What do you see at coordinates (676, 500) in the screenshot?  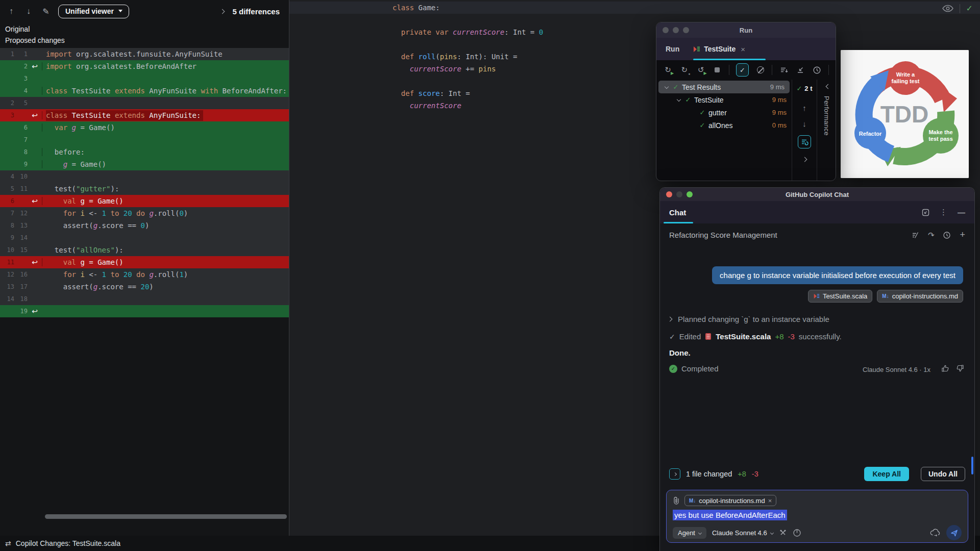 I see `paperclip-icon` at bounding box center [676, 500].